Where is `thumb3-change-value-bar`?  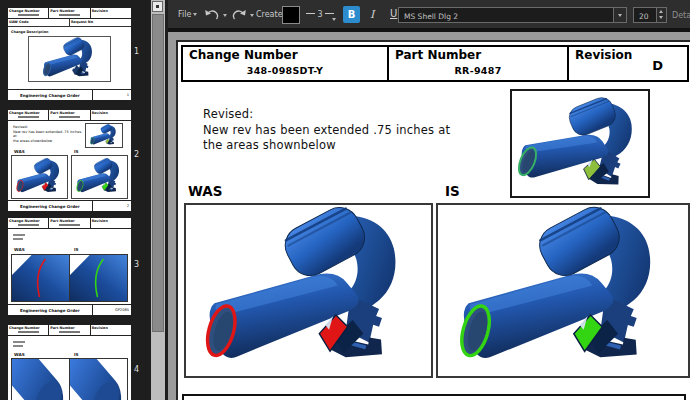 thumb3-change-value-bar is located at coordinates (28, 225).